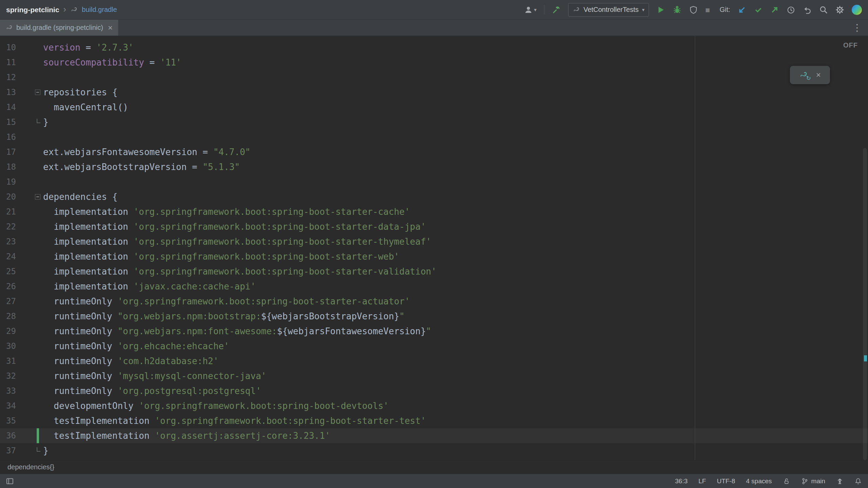 This screenshot has height=488, width=868. Describe the element at coordinates (8, 346) in the screenshot. I see `line-number: 30` at that location.